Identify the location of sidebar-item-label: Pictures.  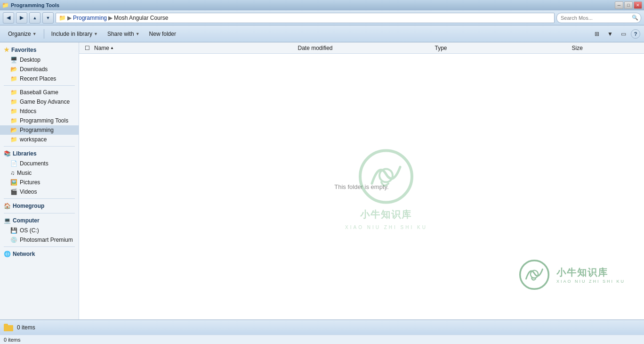
(30, 182).